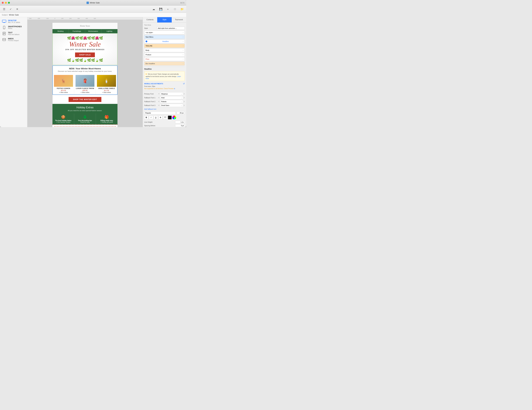 This screenshot has width=532, height=410. I want to click on product-candle-img: 🕯️, so click(106, 81).